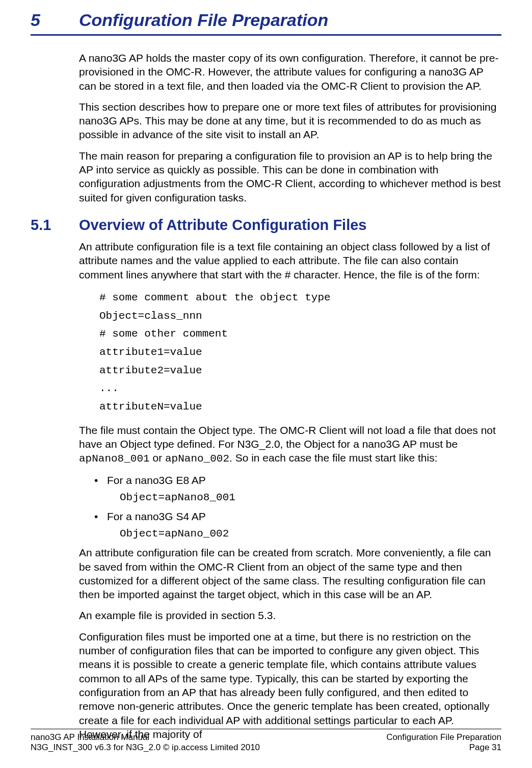 This screenshot has width=532, height=768. I want to click on code-line: attribute2=value, so click(301, 371).